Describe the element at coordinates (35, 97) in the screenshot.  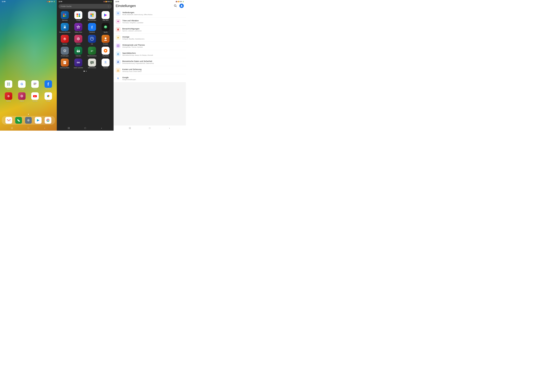
I see `home-app-youtube: YouTube` at that location.